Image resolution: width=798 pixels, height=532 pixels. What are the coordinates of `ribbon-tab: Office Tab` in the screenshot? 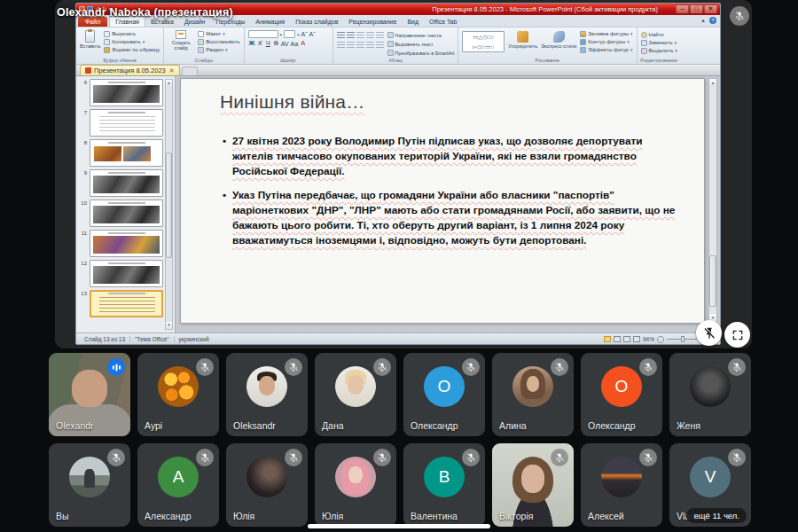 It's located at (443, 21).